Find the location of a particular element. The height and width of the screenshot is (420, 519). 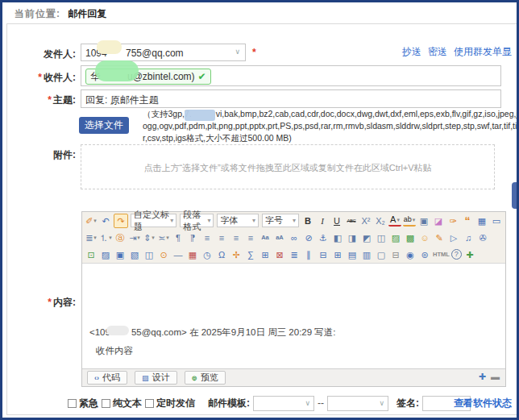

insert-iframe-icon: ▣ is located at coordinates (120, 255).